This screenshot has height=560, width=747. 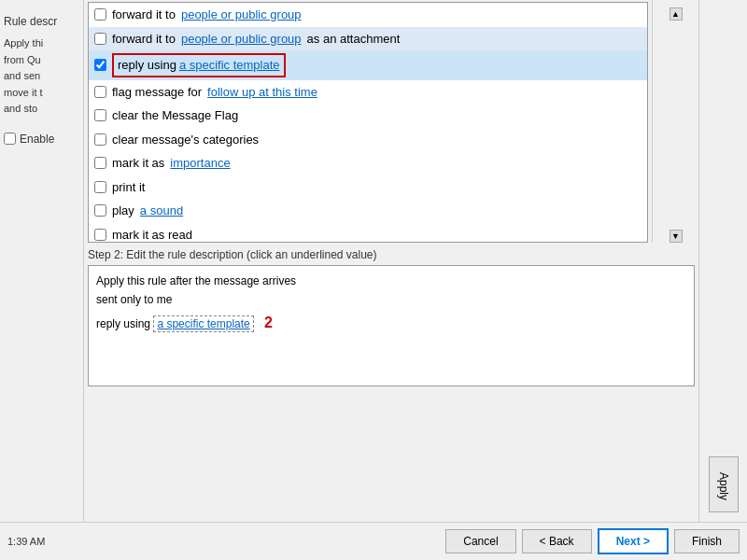 I want to click on reply-template-box: reply using a specific template, so click(x=199, y=65).